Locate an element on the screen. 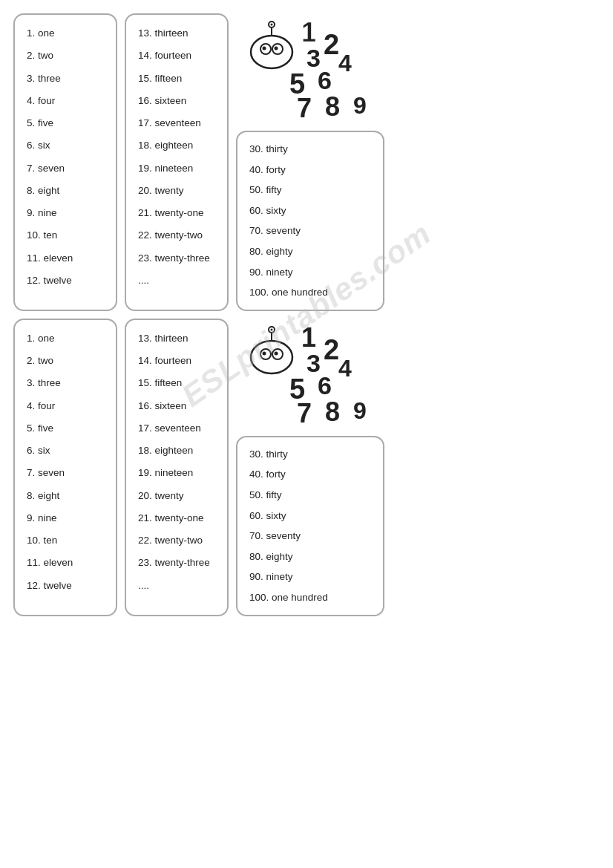 This screenshot has height=868, width=613. list-box-2-bottom: 13. thirteen14. fourteen15. fifteen16. s… is located at coordinates (177, 468).